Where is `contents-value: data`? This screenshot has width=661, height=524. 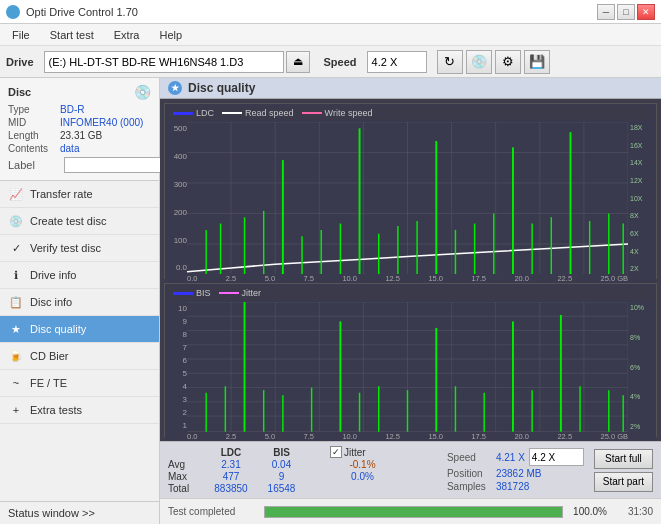 contents-value: data is located at coordinates (70, 148).